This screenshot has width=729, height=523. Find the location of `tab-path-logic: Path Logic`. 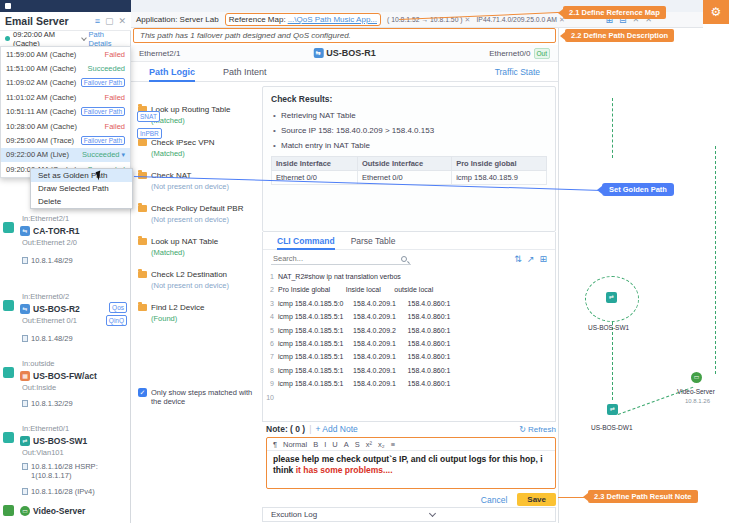

tab-path-logic: Path Logic is located at coordinates (172, 72).